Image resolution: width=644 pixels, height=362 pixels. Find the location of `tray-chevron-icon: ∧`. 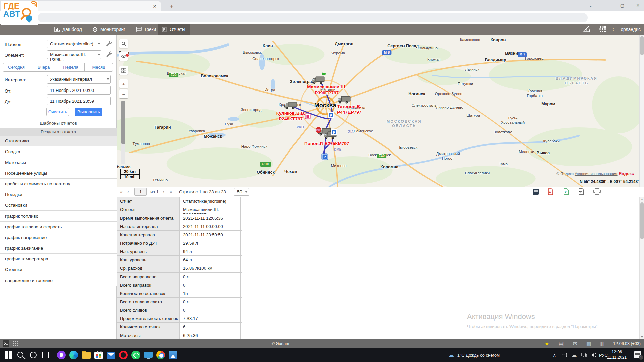

tray-chevron-icon: ∧ is located at coordinates (554, 355).